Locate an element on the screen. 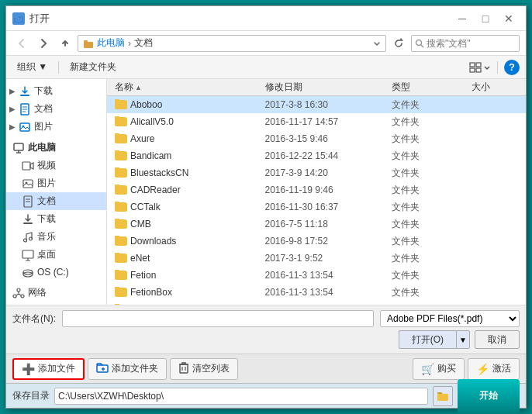  this-pc-label: 此电脑 is located at coordinates (42, 147).